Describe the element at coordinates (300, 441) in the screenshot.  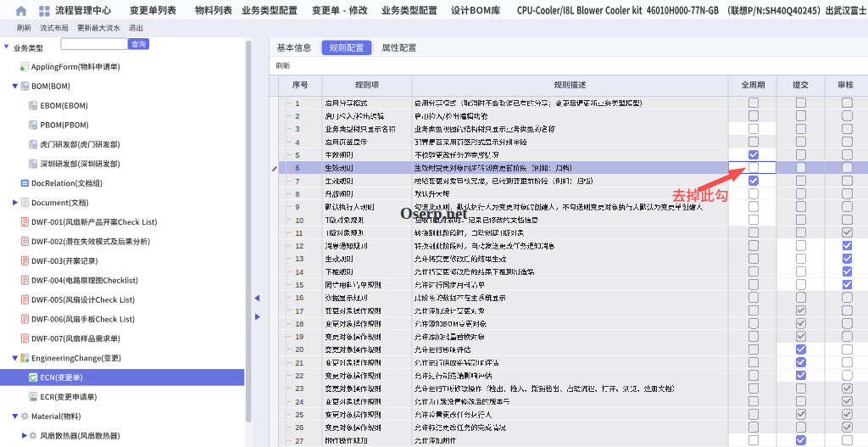
I see `svg-text: 27` at that location.